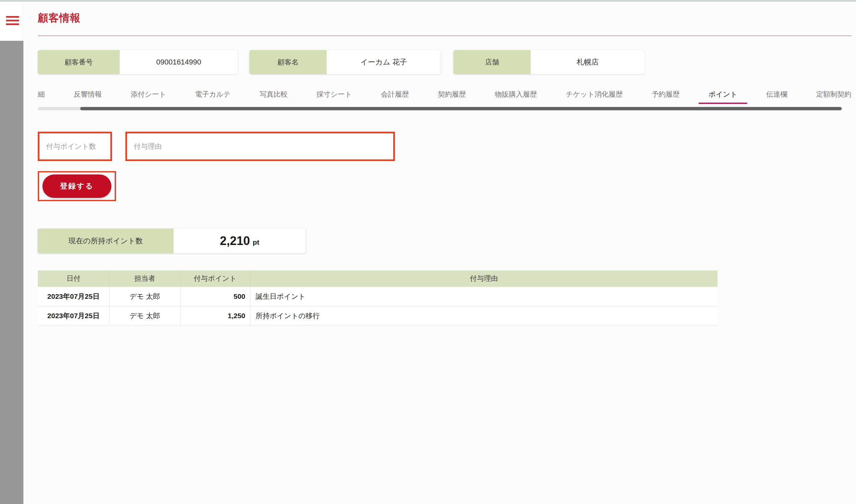 This screenshot has width=856, height=504. Describe the element at coordinates (235, 241) in the screenshot. I see `current-points-value: 2,210` at that location.